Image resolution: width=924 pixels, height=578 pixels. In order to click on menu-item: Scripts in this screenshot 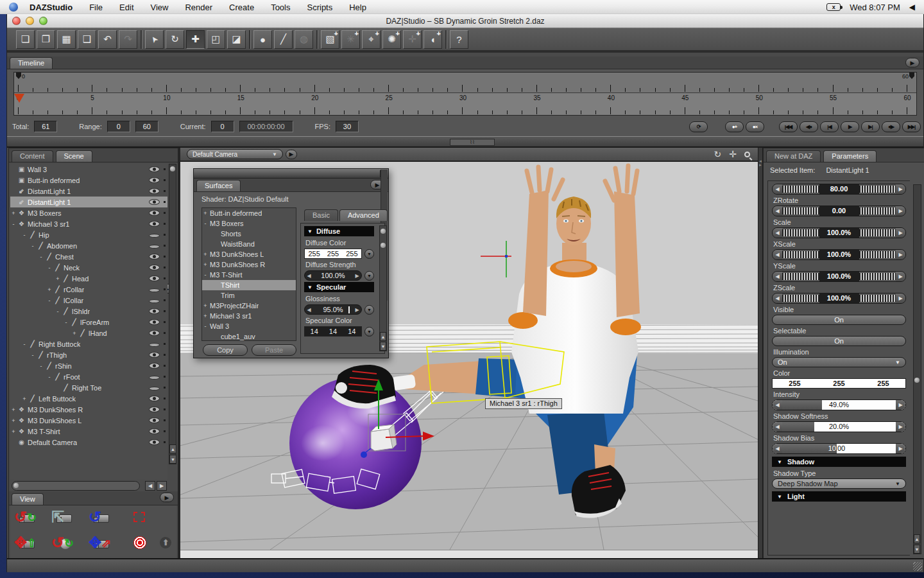, I will do `click(320, 8)`.